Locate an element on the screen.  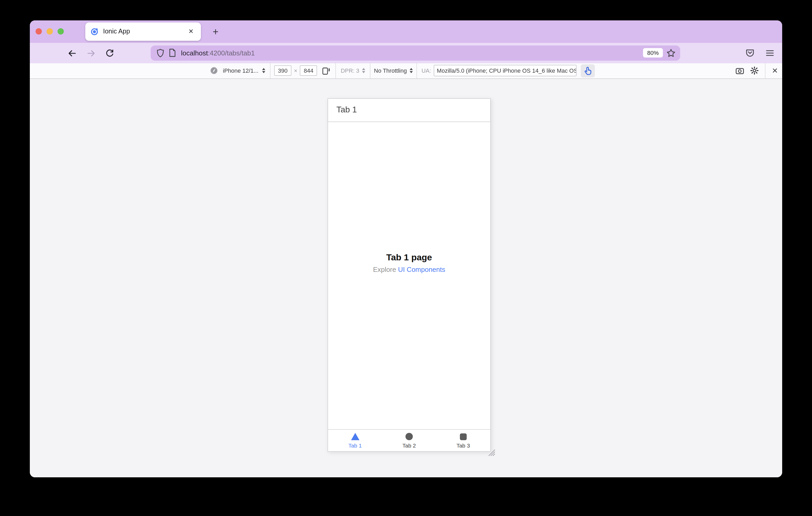
throttling-stepper-icon is located at coordinates (411, 71).